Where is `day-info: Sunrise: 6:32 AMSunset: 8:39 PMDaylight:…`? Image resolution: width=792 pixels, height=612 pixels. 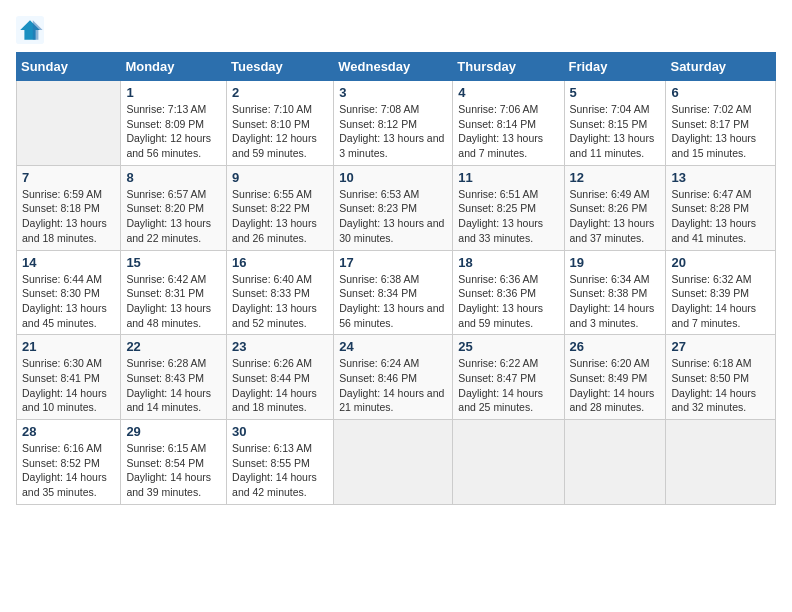
day-info: Sunrise: 6:32 AMSunset: 8:39 PMDaylight:… is located at coordinates (720, 302).